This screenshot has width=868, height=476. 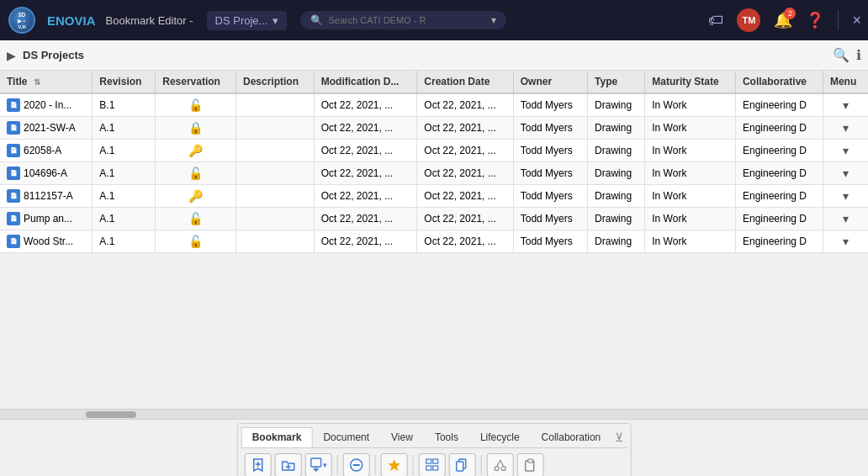 What do you see at coordinates (617, 105) in the screenshot?
I see `cell-type: Drawing` at bounding box center [617, 105].